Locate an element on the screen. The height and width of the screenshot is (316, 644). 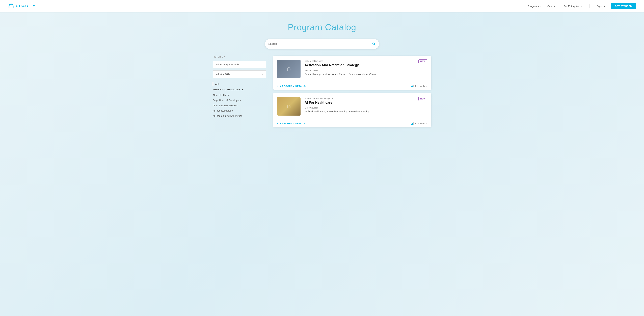
get-started-button: GET STARTED is located at coordinates (624, 6).